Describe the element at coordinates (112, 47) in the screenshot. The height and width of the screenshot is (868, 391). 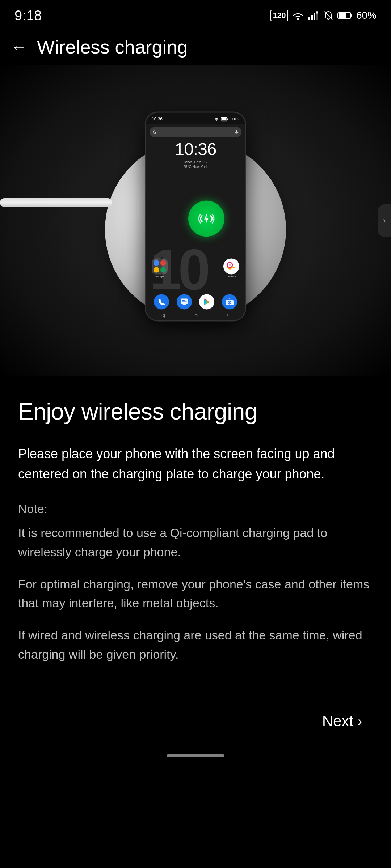
I see `page-title: Wireless charging` at that location.